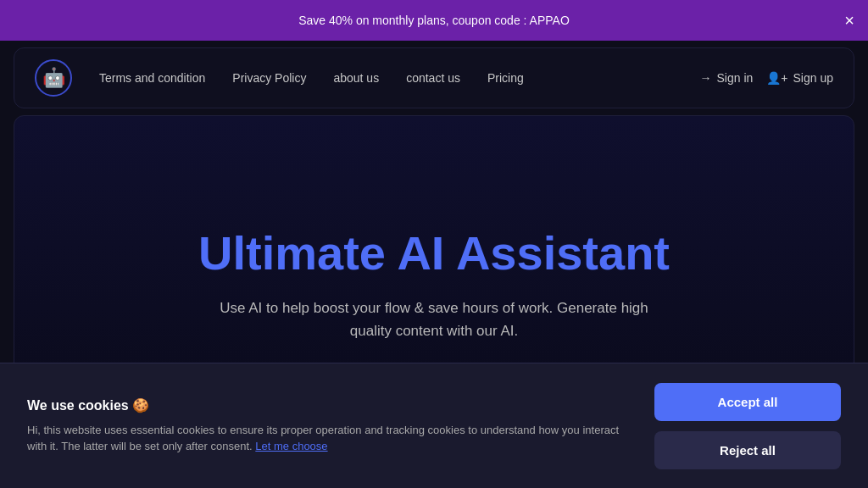 This screenshot has width=868, height=488. What do you see at coordinates (776, 78) in the screenshot?
I see `signup-icon: 👤+` at bounding box center [776, 78].